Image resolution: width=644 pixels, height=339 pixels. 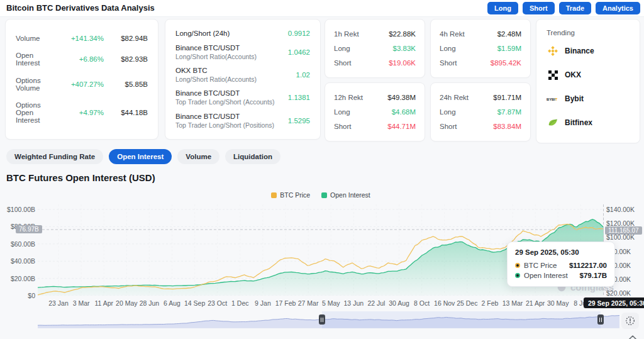 What do you see at coordinates (480, 48) in the screenshot?
I see `rekt-row: Long$1.59M` at bounding box center [480, 48].